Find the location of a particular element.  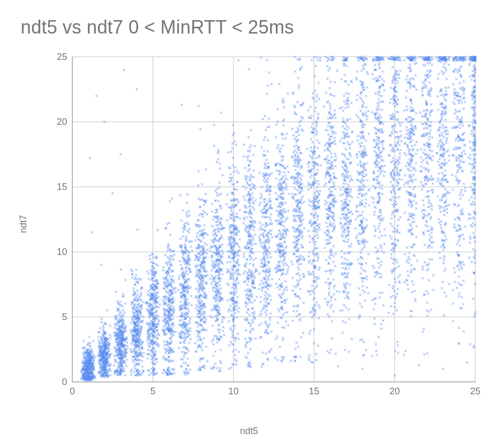

x-tick-label: 20 is located at coordinates (395, 391).